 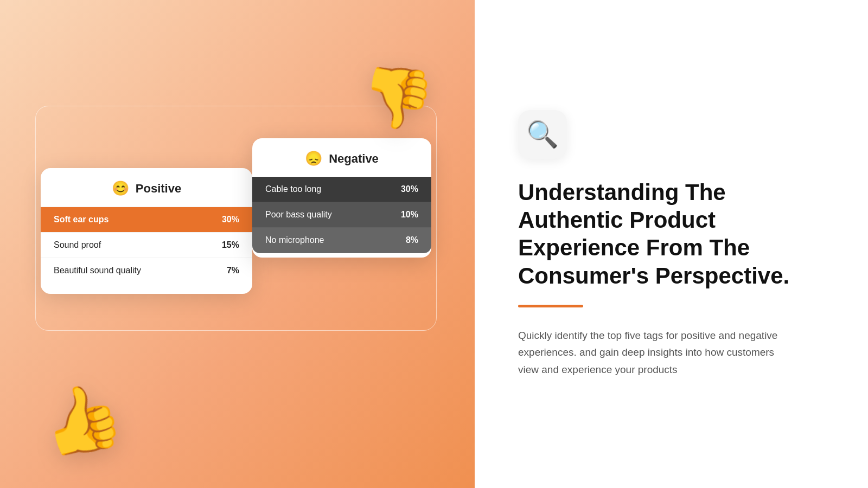 What do you see at coordinates (314, 158) in the screenshot?
I see `negative-icon: 😞` at bounding box center [314, 158].